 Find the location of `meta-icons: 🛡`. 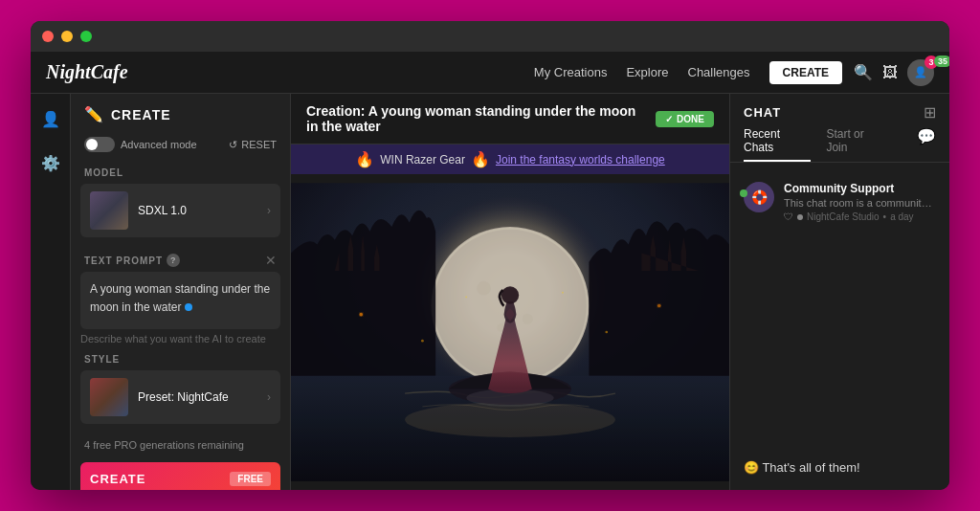

meta-icons: 🛡 is located at coordinates (789, 216).